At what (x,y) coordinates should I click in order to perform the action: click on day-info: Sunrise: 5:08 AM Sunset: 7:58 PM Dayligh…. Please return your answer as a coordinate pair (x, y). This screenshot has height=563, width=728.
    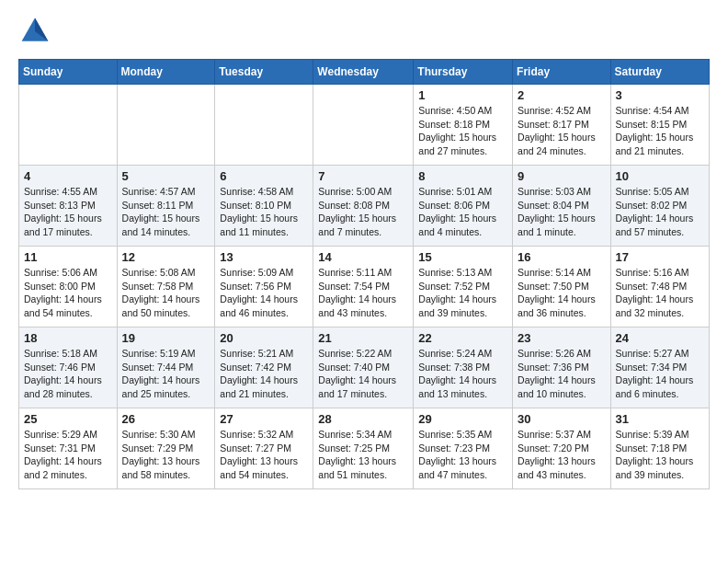
    Looking at the image, I should click on (166, 293).